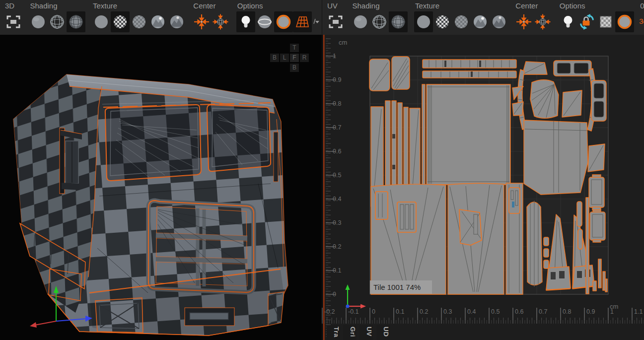 The height and width of the screenshot is (340, 644). Describe the element at coordinates (38, 22) in the screenshot. I see `shading-solid-button` at that location.